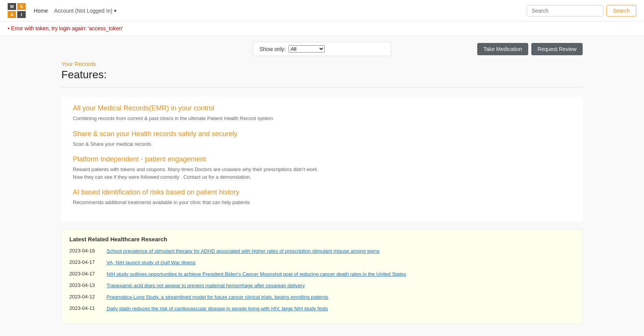 The height and width of the screenshot is (336, 644). Describe the element at coordinates (307, 49) in the screenshot. I see `show-only-select: All Medications Conditions Labs` at that location.